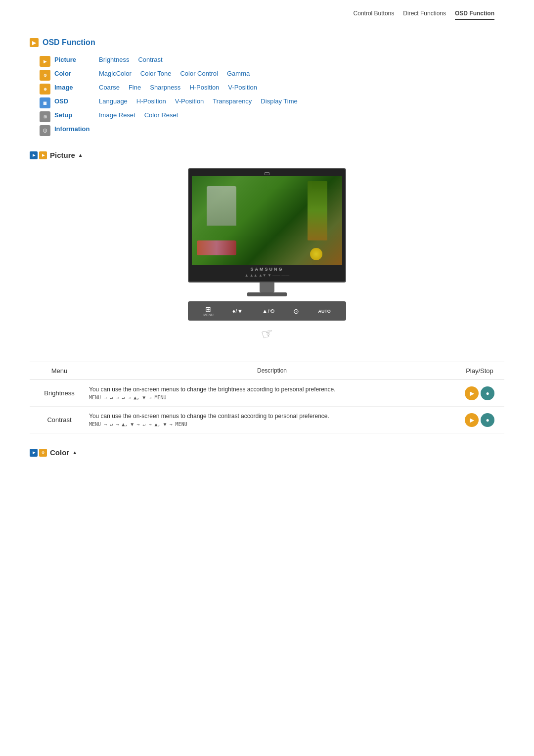 This screenshot has width=534, height=756. Describe the element at coordinates (272, 389) in the screenshot. I see `desc-brightness-text: You can use the on-screen menus to chang…` at that location.